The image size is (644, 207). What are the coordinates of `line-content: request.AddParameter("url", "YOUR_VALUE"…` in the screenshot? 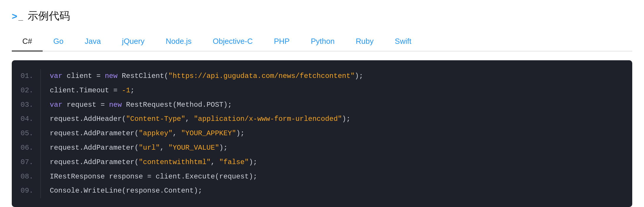 It's located at (336, 148).